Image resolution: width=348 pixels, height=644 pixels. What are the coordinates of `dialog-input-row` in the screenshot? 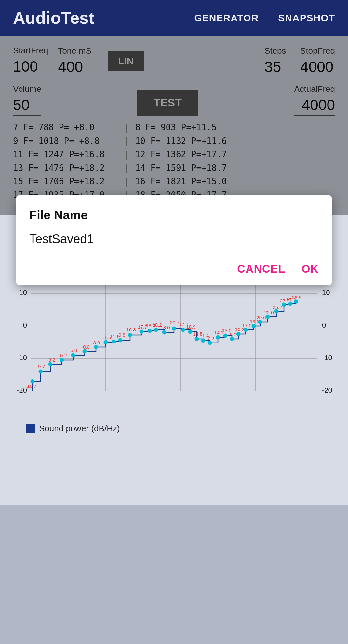 It's located at (174, 241).